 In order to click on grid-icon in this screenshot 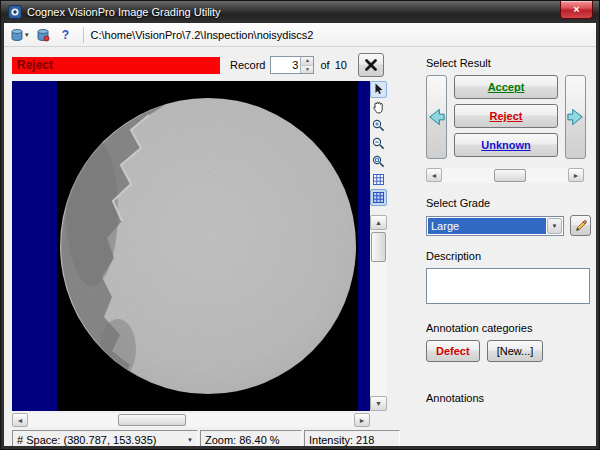, I will do `click(378, 180)`.